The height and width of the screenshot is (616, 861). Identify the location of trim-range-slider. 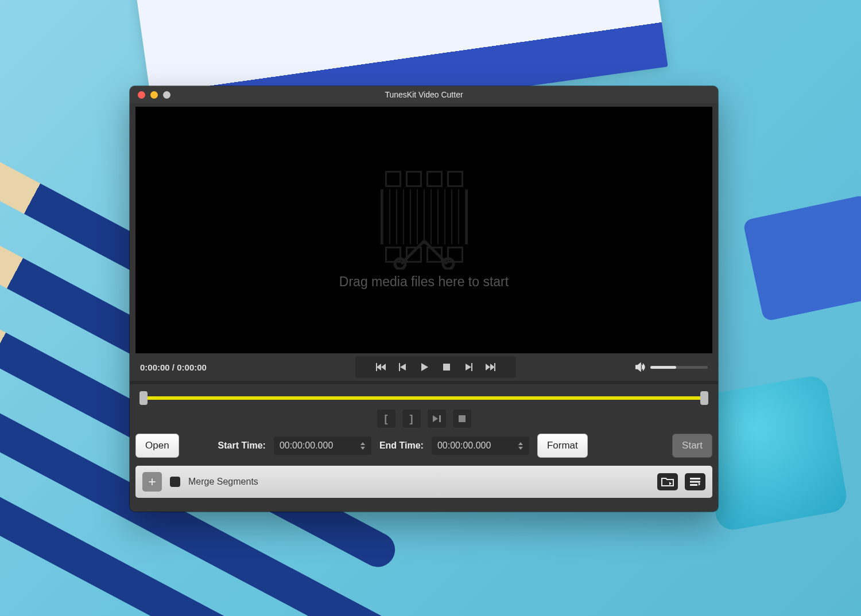
(424, 398).